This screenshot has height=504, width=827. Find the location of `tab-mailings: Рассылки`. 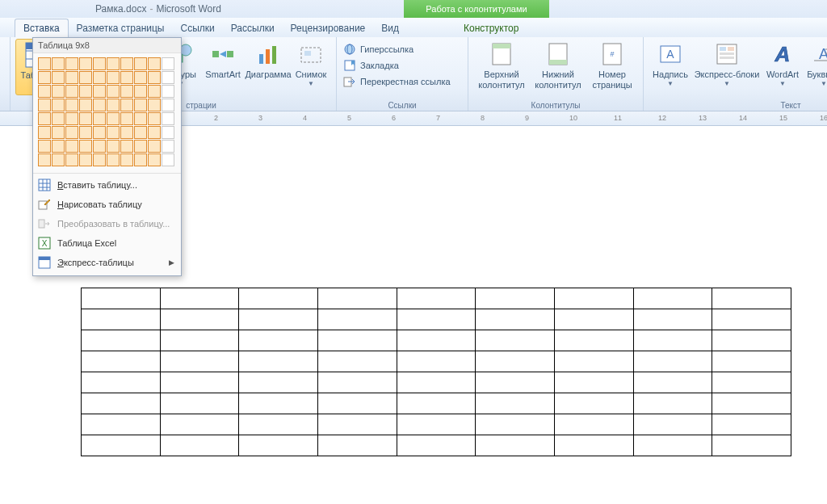

tab-mailings: Рассылки is located at coordinates (253, 28).